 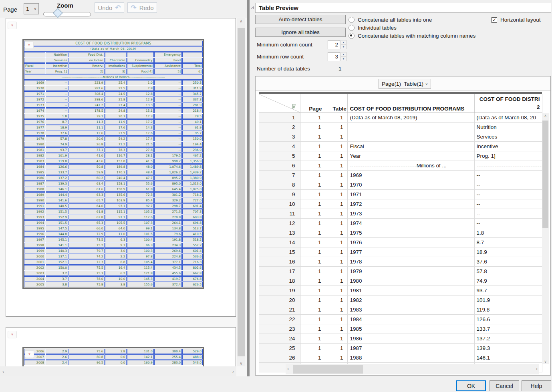 What do you see at coordinates (395, 20) in the screenshot?
I see `radio-label: Concatenate all tables into one` at bounding box center [395, 20].